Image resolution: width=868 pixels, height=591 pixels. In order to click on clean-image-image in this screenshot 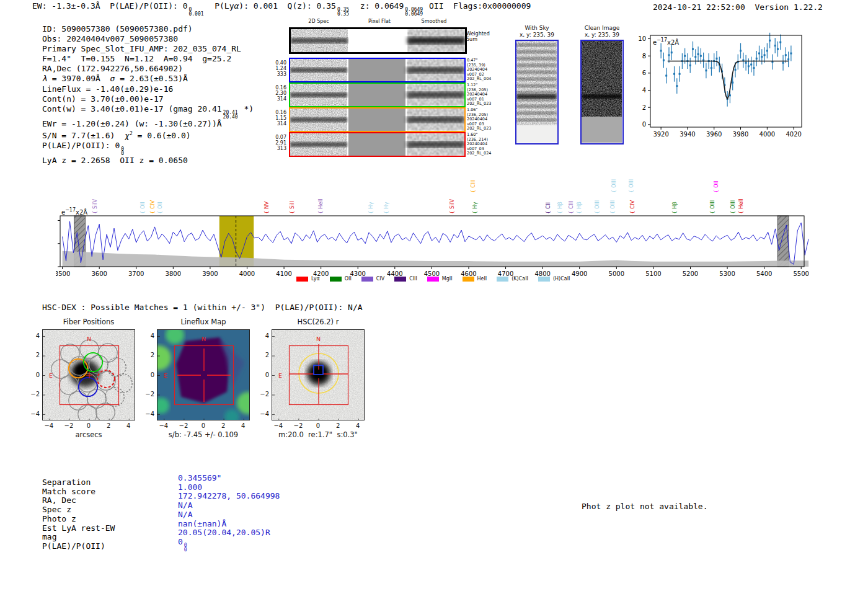, I will do `click(602, 92)`.